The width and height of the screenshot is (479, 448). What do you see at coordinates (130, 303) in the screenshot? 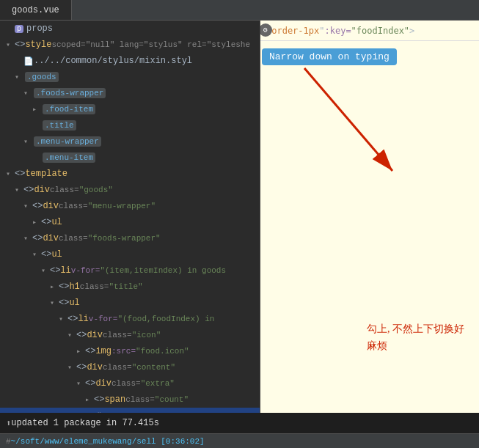
I see `tree-item-ul3: <> ul` at bounding box center [130, 303].